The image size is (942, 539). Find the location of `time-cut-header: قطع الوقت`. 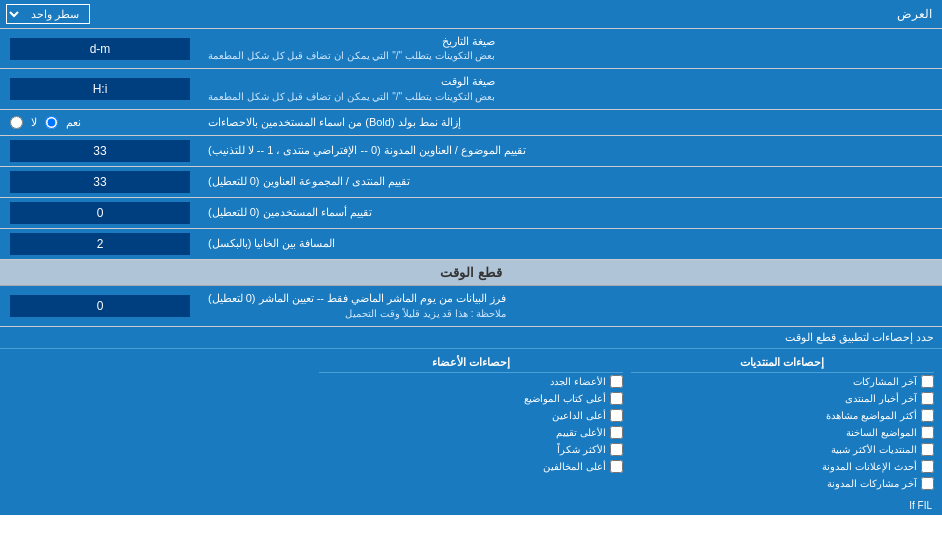

time-cut-header: قطع الوقت is located at coordinates (471, 273).